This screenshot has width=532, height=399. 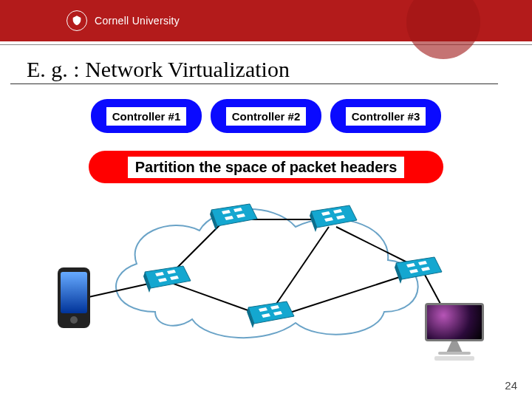 What do you see at coordinates (386, 117) in the screenshot?
I see `controller-label: Controller #3` at bounding box center [386, 117].